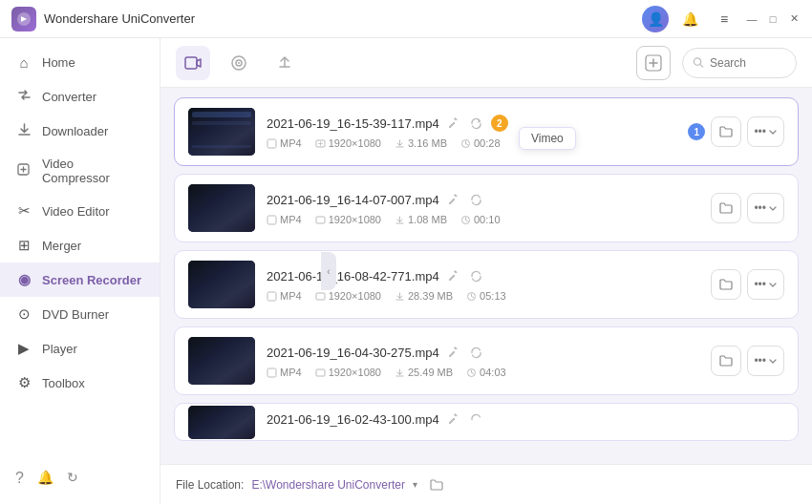  Describe the element at coordinates (80, 314) in the screenshot. I see `sidebar-item-dvd-burner: ⊙ DVD Burner` at that location.